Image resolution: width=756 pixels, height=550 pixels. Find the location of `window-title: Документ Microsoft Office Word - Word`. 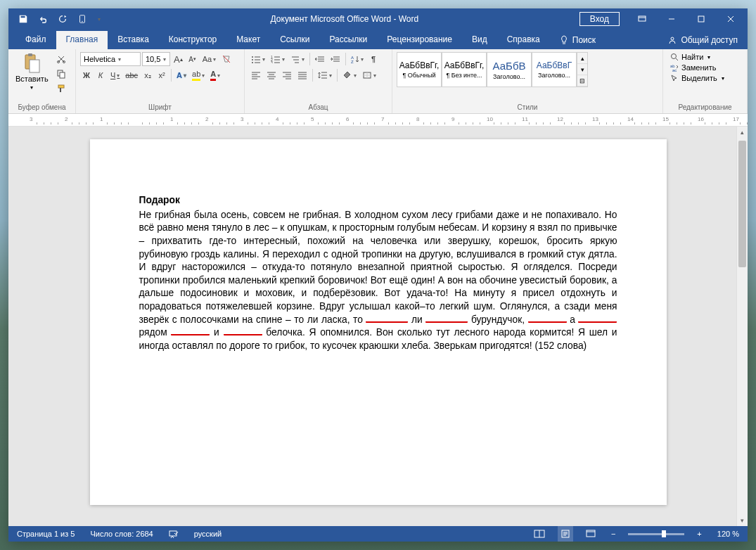

window-title: Документ Microsoft Office Word - Word is located at coordinates (345, 19).